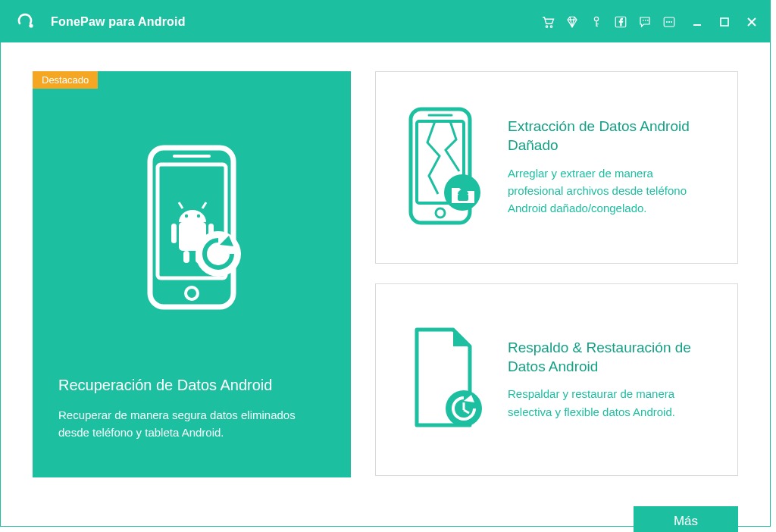 This screenshot has height=532, width=776. What do you see at coordinates (572, 22) in the screenshot?
I see `diamond-icon` at bounding box center [572, 22].